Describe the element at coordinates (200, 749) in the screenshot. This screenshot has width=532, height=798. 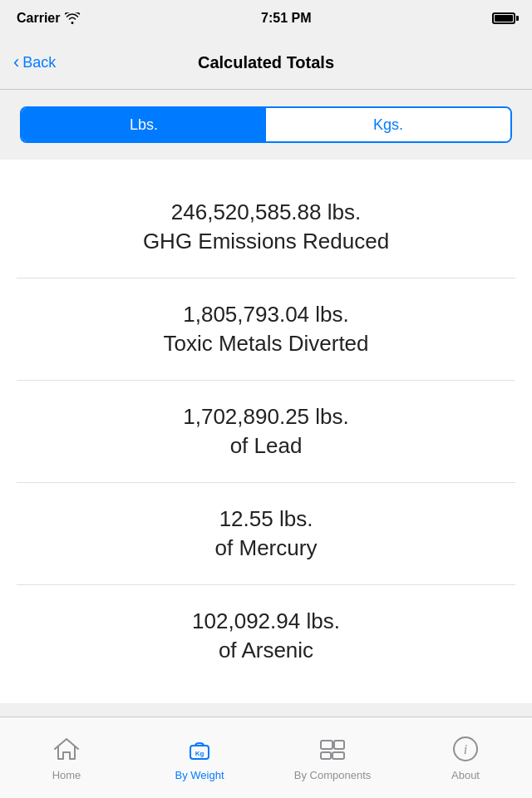
I see `byweight-icon: Kg` at that location.